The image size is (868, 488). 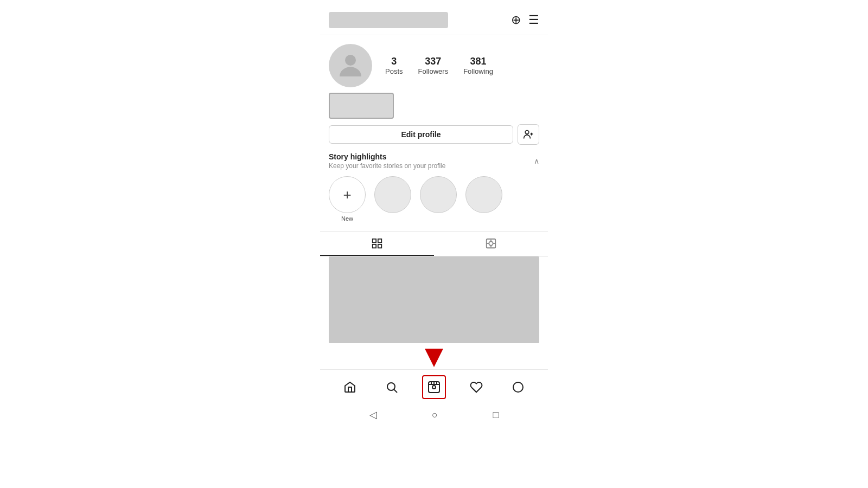 I want to click on story-highlights-subtitle: Keep your favorite stories on your profi…, so click(x=387, y=166).